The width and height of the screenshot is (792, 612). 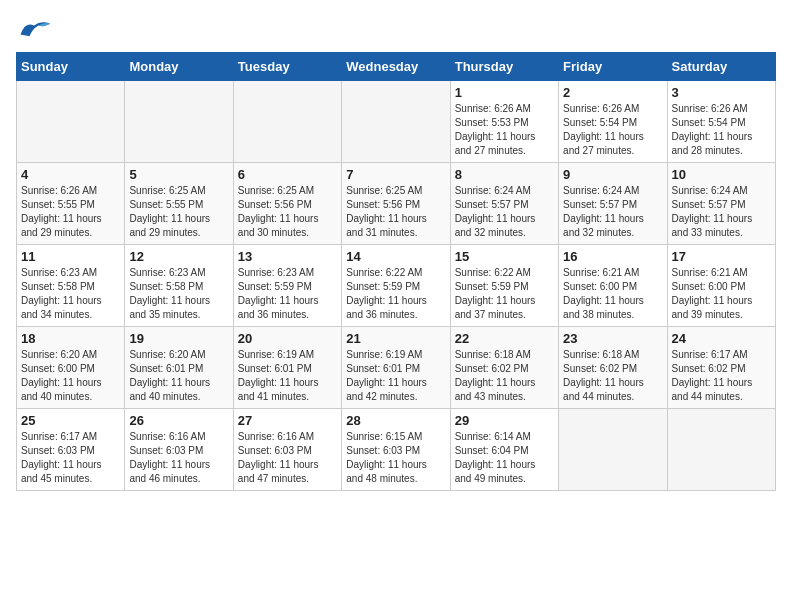 What do you see at coordinates (504, 286) in the screenshot?
I see `calendar-cell: 15Sunrise: 6:22 AM Sunset: 5:59 PM Dayli…` at bounding box center [504, 286].